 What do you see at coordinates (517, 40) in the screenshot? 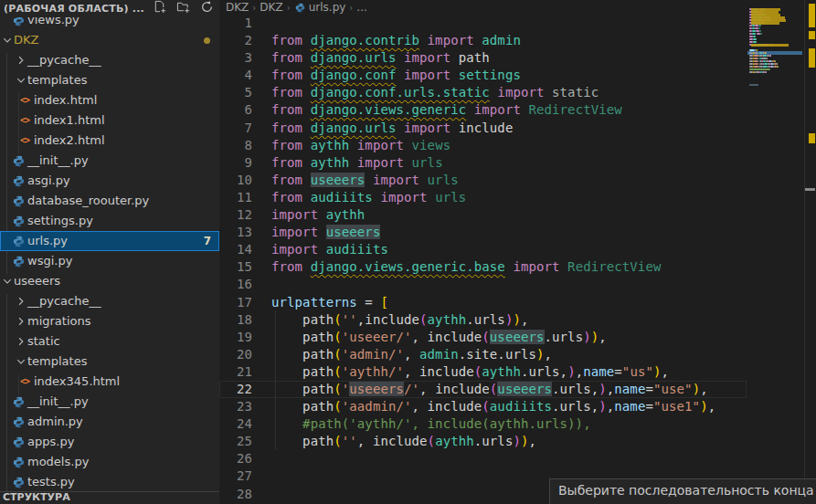
I see `code-line-2: 2from django.contrib import admin` at bounding box center [517, 40].